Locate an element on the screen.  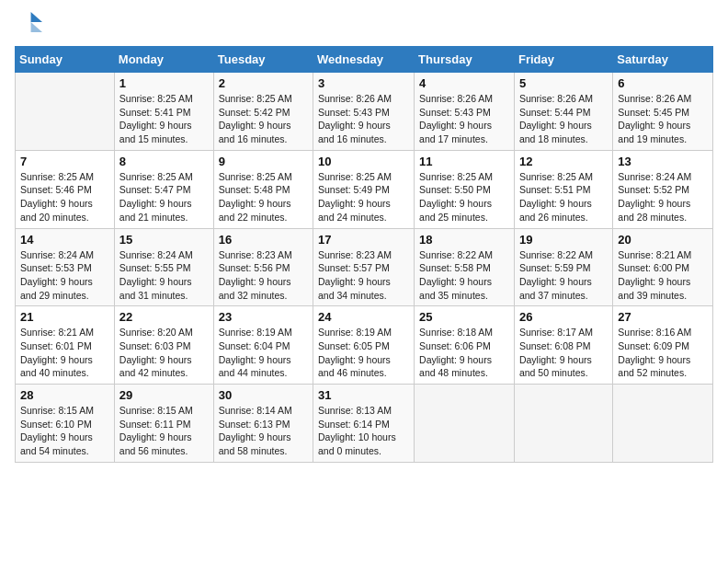
day-number: 28 is located at coordinates (64, 396).